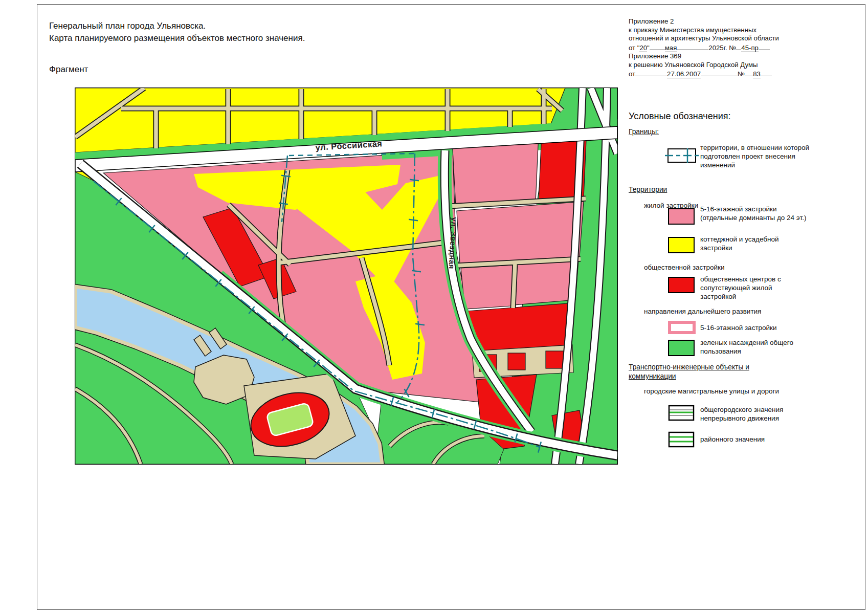  What do you see at coordinates (69, 70) in the screenshot?
I see `fragment-label: Фрагмент` at bounding box center [69, 70].